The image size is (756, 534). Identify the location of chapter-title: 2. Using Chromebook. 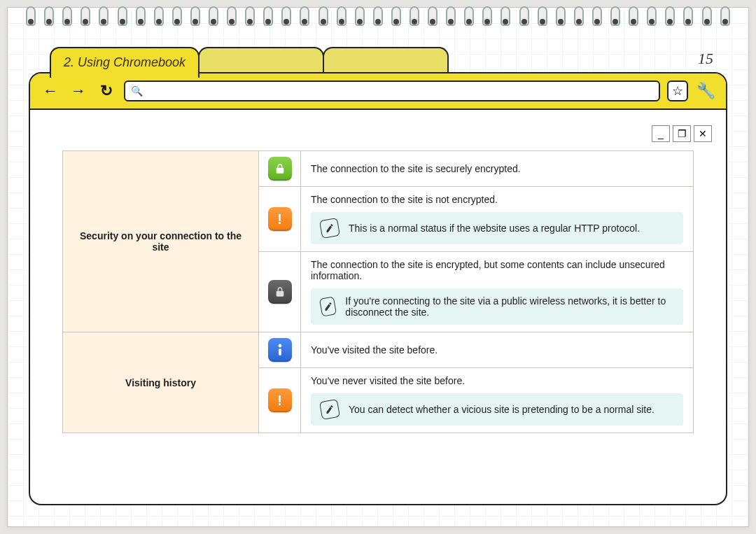
(125, 62).